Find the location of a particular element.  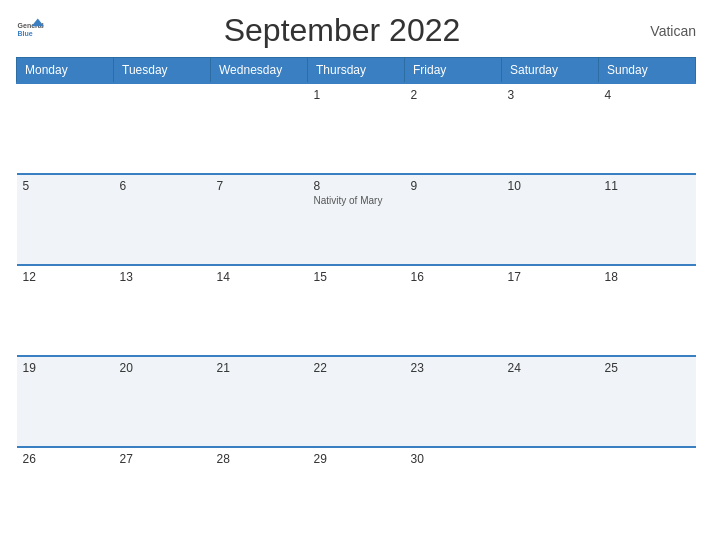

calendar-header: General Blue September 2022 Vatican is located at coordinates (356, 30).